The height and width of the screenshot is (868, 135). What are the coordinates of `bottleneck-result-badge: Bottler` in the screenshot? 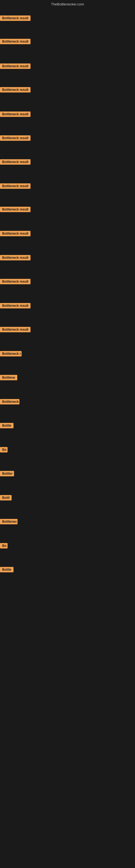 It's located at (7, 474).